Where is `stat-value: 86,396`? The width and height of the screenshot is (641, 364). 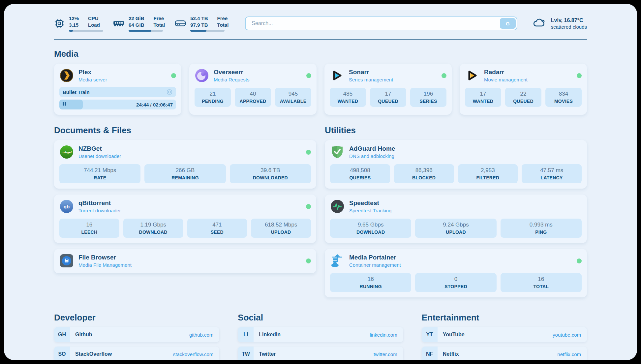 stat-value: 86,396 is located at coordinates (424, 170).